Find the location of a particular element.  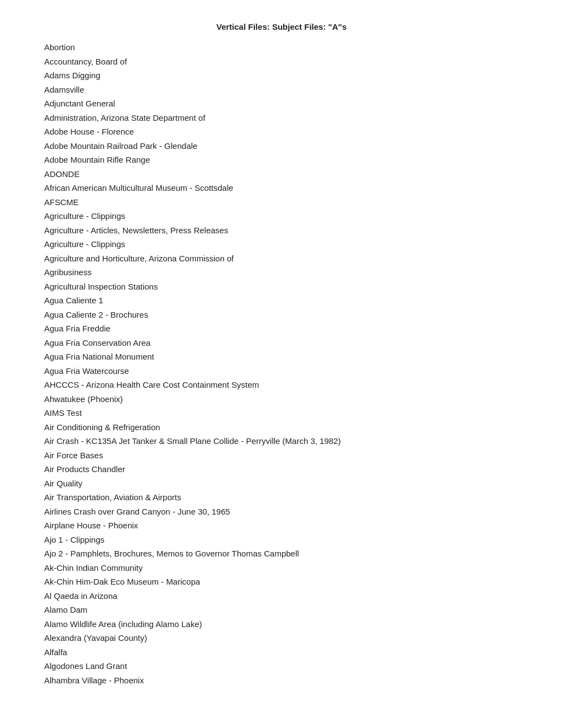

list-item: Agua Caliente 1 is located at coordinates (282, 301).